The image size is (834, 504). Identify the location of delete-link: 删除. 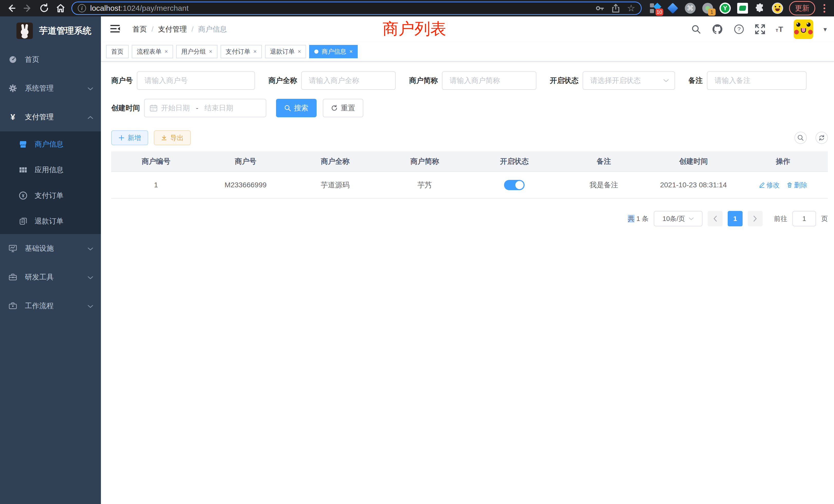
(797, 185).